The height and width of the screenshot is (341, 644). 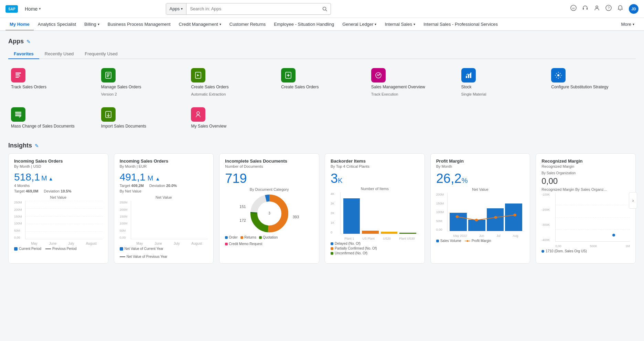 I want to click on chart-subtitle-6: Recognized Margin, so click(x=586, y=166).